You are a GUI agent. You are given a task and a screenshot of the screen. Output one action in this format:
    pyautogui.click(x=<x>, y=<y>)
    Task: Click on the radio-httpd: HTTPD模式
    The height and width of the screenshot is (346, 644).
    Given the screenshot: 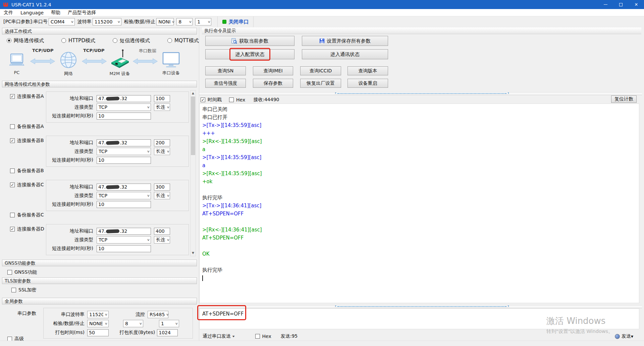 What is the action you would take?
    pyautogui.click(x=78, y=41)
    